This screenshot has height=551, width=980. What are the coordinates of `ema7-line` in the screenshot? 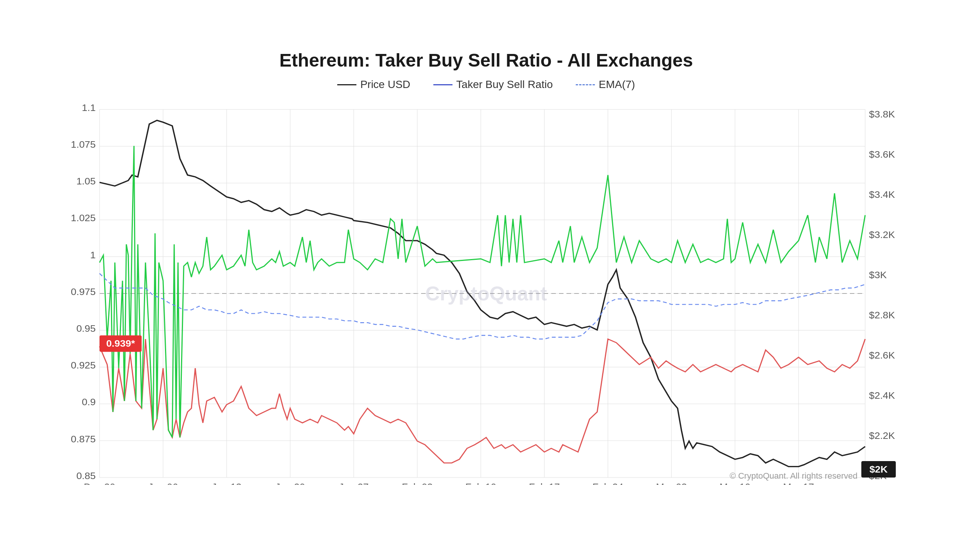 It's located at (482, 306).